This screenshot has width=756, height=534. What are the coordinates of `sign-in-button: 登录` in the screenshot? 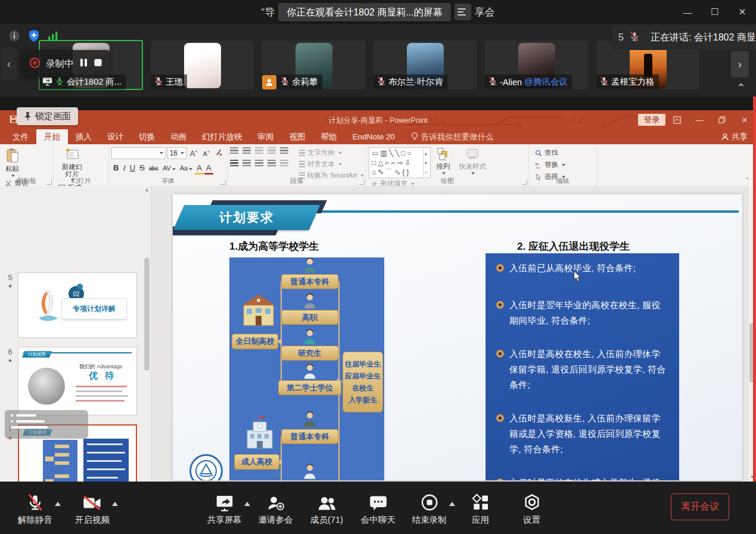 It's located at (652, 120).